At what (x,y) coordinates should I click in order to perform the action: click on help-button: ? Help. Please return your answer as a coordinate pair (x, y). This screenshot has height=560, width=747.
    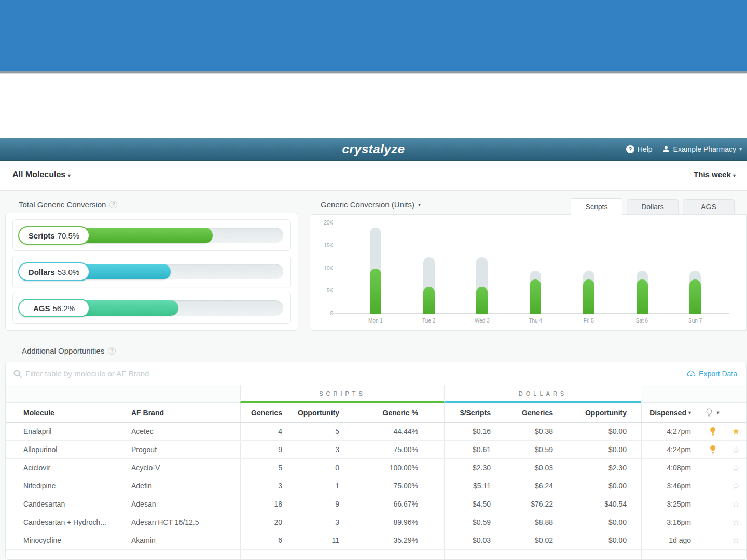
    Looking at the image, I should click on (639, 149).